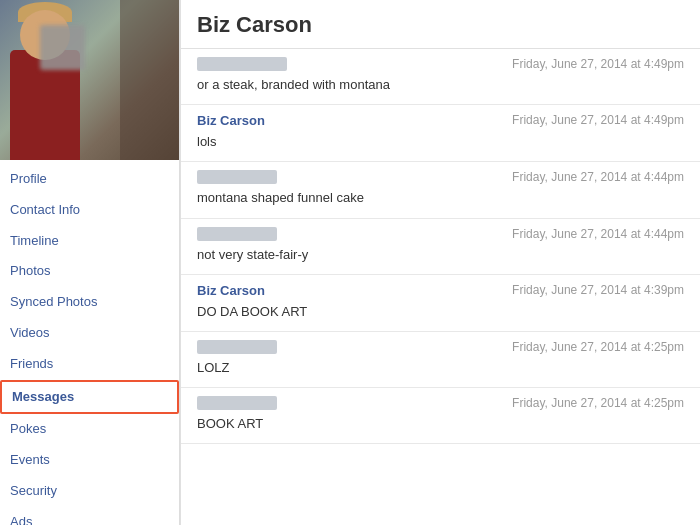 This screenshot has height=525, width=700. What do you see at coordinates (90, 334) in the screenshot?
I see `sidebar-item-videos: Videos` at bounding box center [90, 334].